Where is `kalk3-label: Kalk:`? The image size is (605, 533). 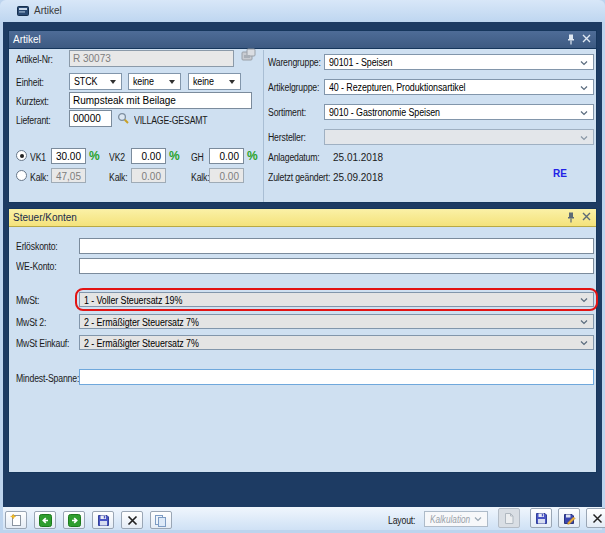 kalk3-label: Kalk: is located at coordinates (200, 178).